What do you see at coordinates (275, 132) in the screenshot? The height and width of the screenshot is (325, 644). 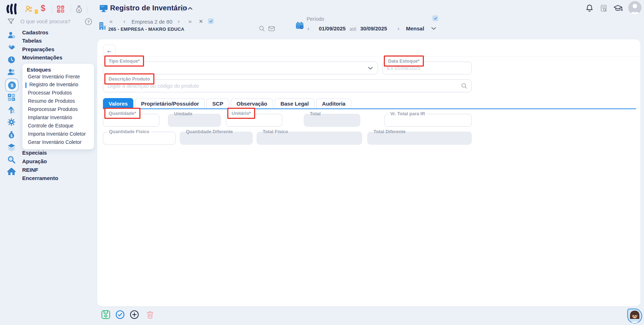 I see `total-fisico-label: Total Físico` at bounding box center [275, 132].